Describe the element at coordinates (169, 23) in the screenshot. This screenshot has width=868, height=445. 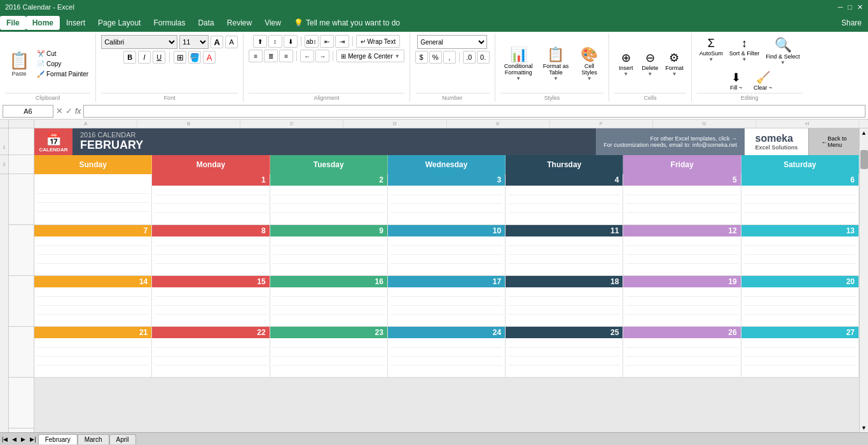
I see `menu-item-formulas: Formulas` at that location.